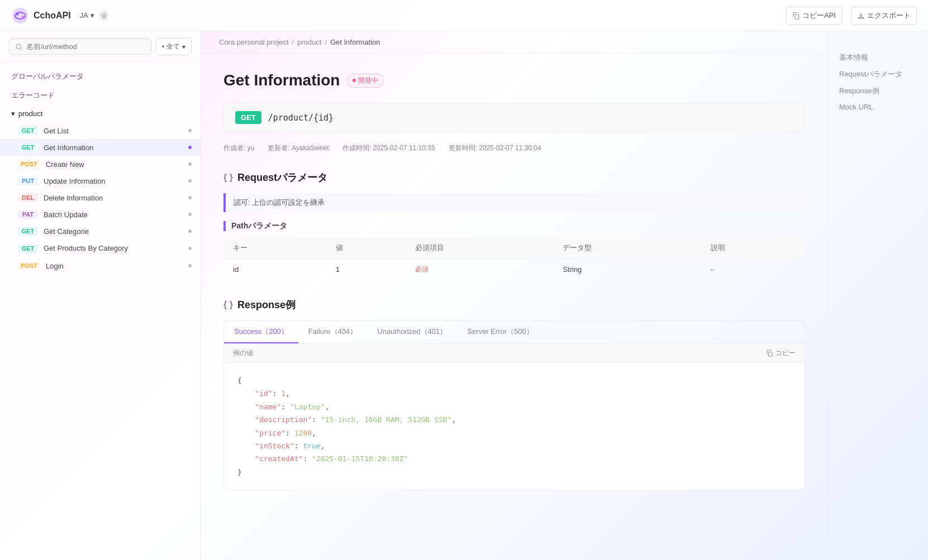 The width and height of the screenshot is (928, 560). What do you see at coordinates (190, 147) in the screenshot?
I see `dot-indicator-active` at bounding box center [190, 147].